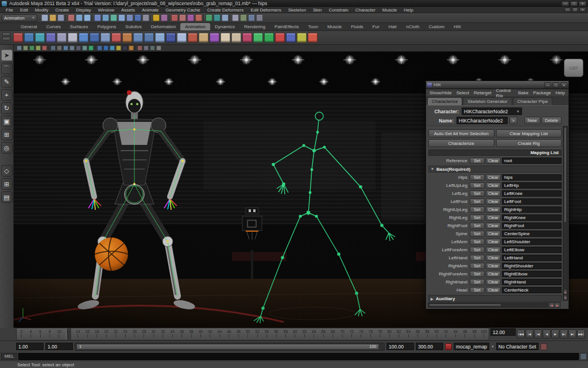 The image size is (588, 368). What do you see at coordinates (51, 38) in the screenshot?
I see `insert-joint-icon` at bounding box center [51, 38].